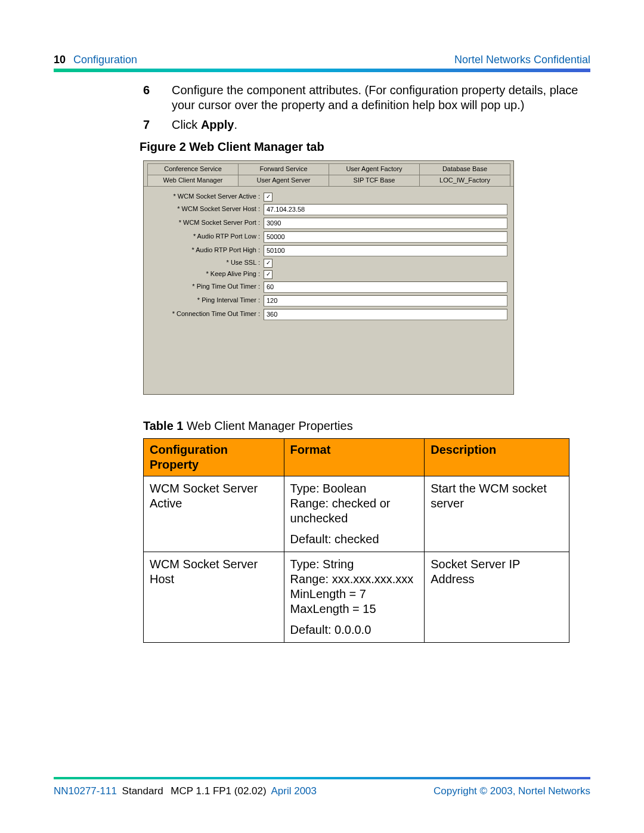 The width and height of the screenshot is (644, 833). What do you see at coordinates (367, 98) in the screenshot?
I see `step-6: 6 Configure the component attributes. (F…` at bounding box center [367, 98].